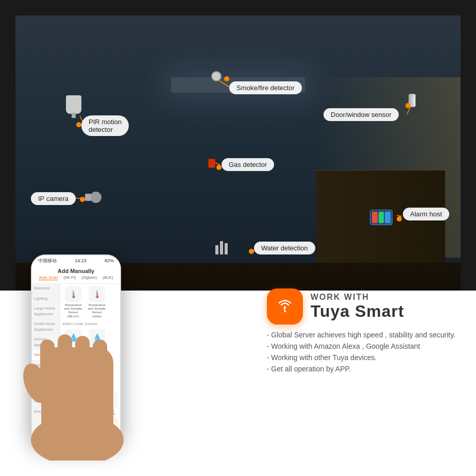 The image size is (476, 476). I want to click on features-list: - Global Server achieves high speed , st…, so click(361, 352).